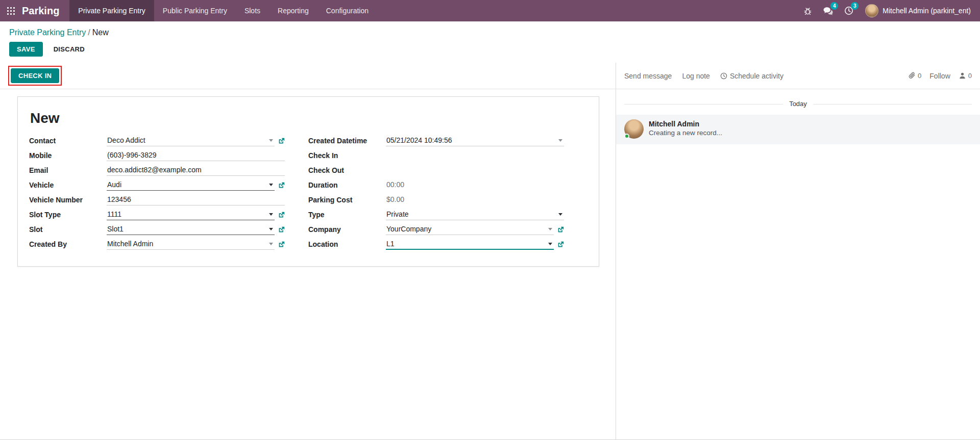 The image size is (980, 440). What do you see at coordinates (347, 201) in the screenshot?
I see `field-label-parking-cost: Parking Cost` at bounding box center [347, 201].